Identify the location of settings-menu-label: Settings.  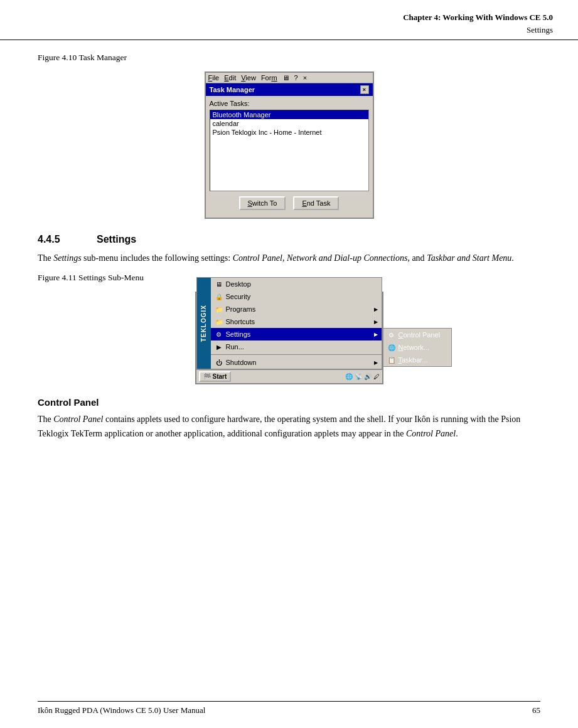
(238, 334).